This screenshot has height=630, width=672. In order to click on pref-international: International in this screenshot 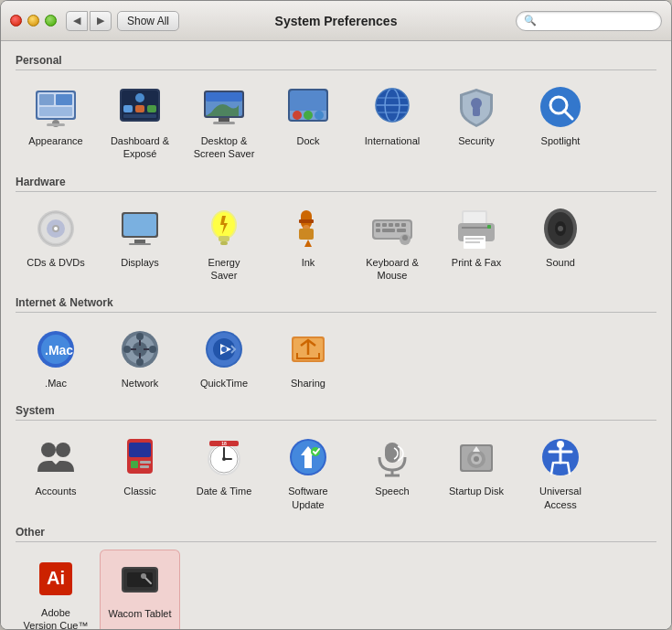, I will do `click(392, 123)`.